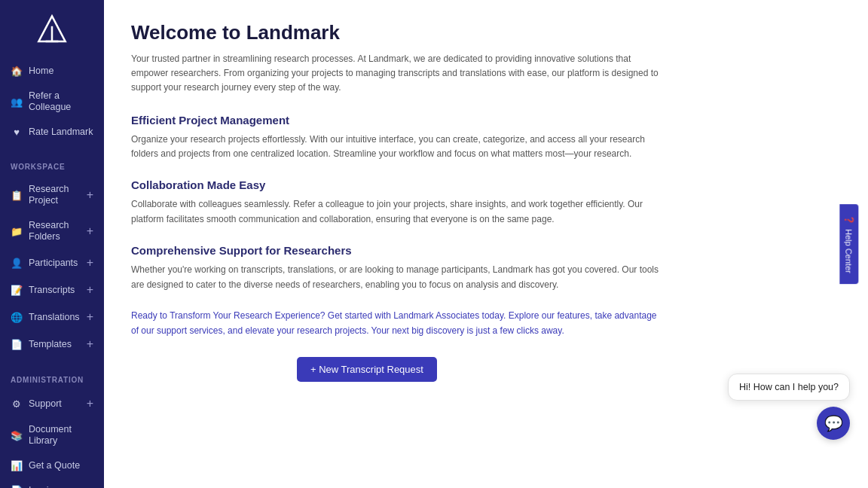  I want to click on research-project-plus: +, so click(90, 195).